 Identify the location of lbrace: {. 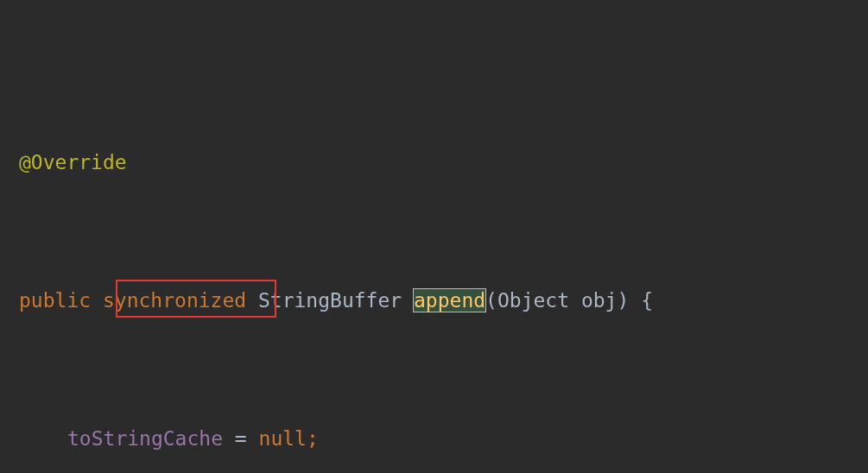
(647, 300).